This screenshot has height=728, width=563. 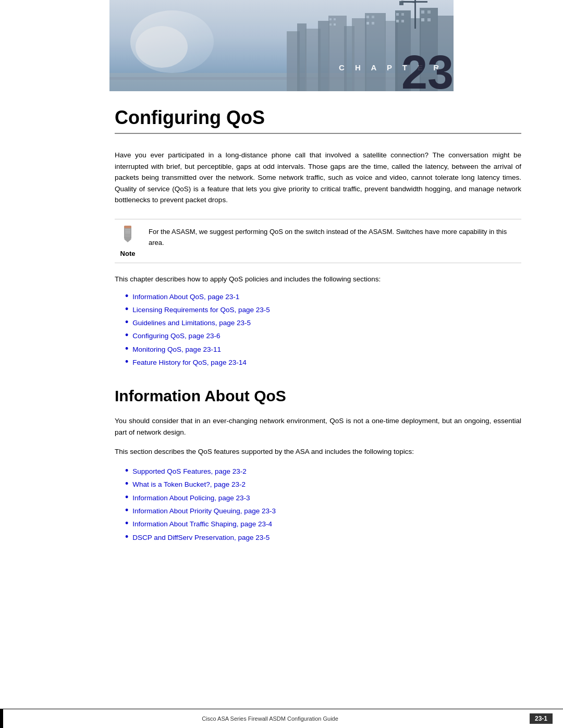 I want to click on info-para-2: This section describes the QoS features …, so click(x=318, y=452).